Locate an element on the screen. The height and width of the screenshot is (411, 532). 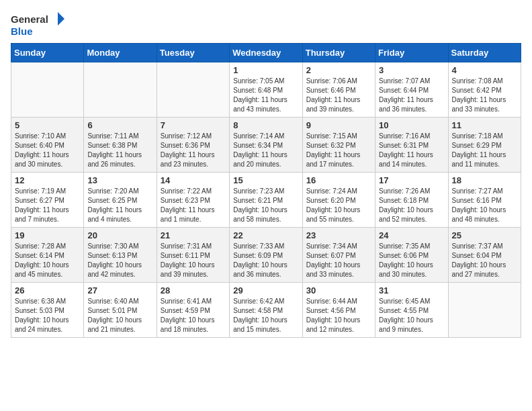
day-info: Sunrise: 6:44 AM Sunset: 4:56 PM Dayligh… is located at coordinates (339, 316).